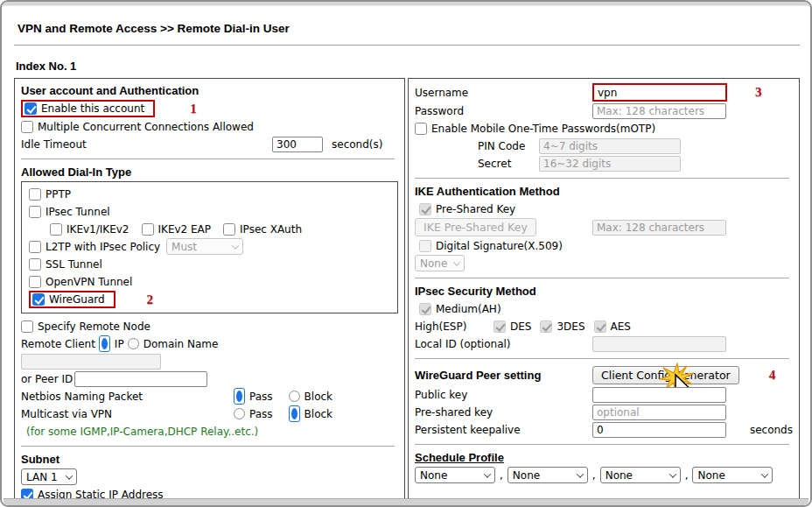 This screenshot has width=812, height=507. What do you see at coordinates (504, 111) in the screenshot?
I see `password-label: Password` at bounding box center [504, 111].